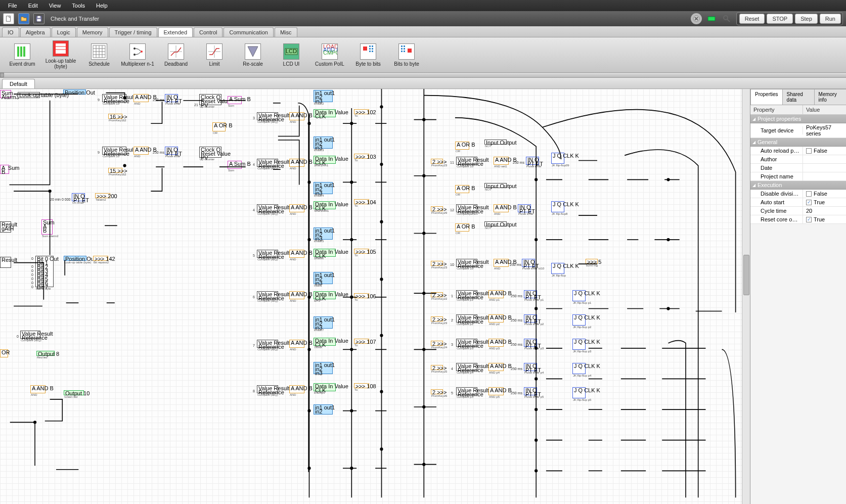  What do you see at coordinates (437, 343) in the screenshot?
I see `block-const2-p3: 2 >>>PromKey24` at bounding box center [437, 343].